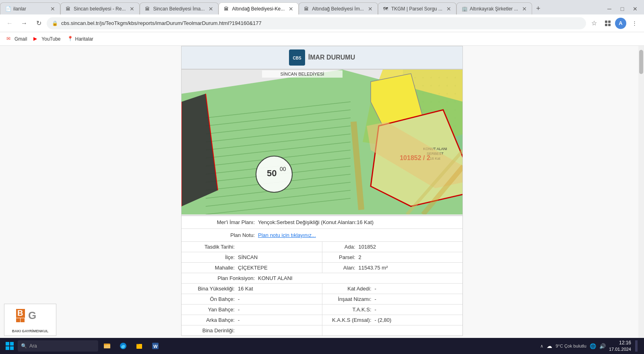 This screenshot has width=644, height=354. I want to click on bookmark-star-button: ☆, so click(594, 23).